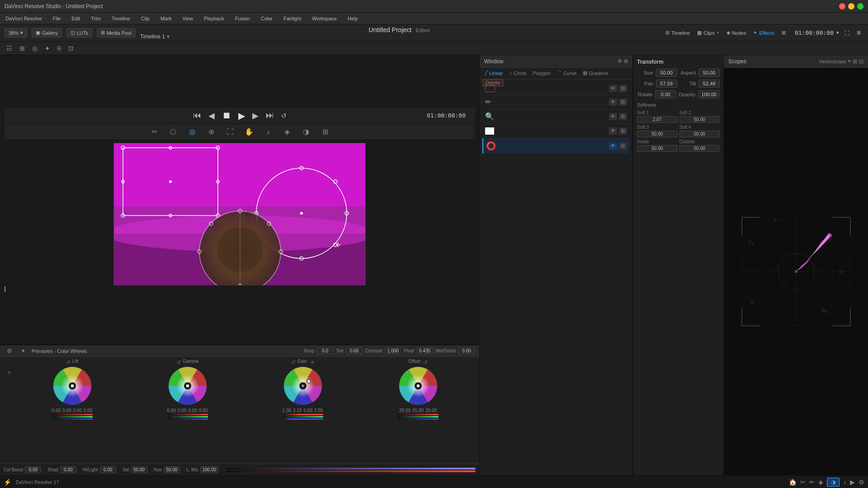 The height and width of the screenshot is (488, 868). I want to click on tint-value: 0.00, so click(354, 351).